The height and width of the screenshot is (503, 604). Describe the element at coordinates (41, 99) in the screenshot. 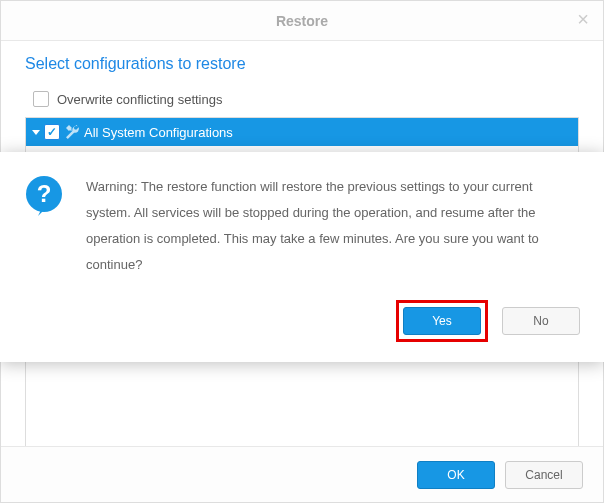

I see `overwrite-checkbox` at that location.